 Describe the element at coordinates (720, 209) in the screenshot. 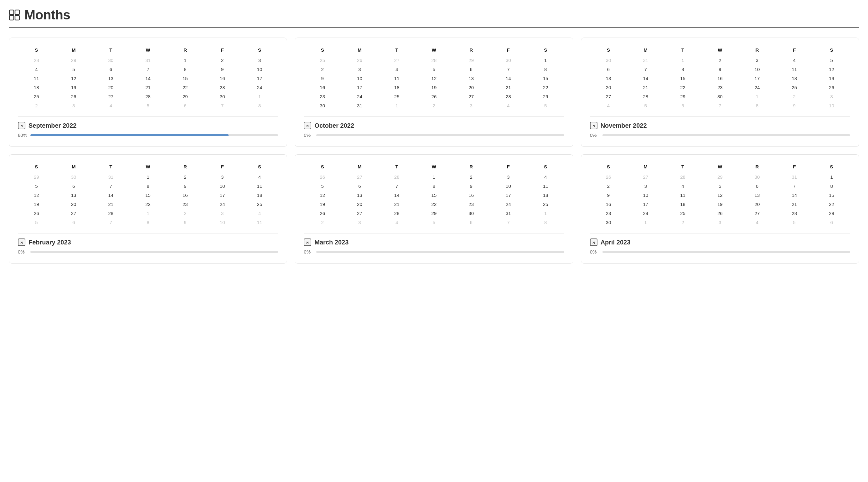

I see `month-card-apr-2023: SMTWRFS262728293031123456789101112131415…` at that location.